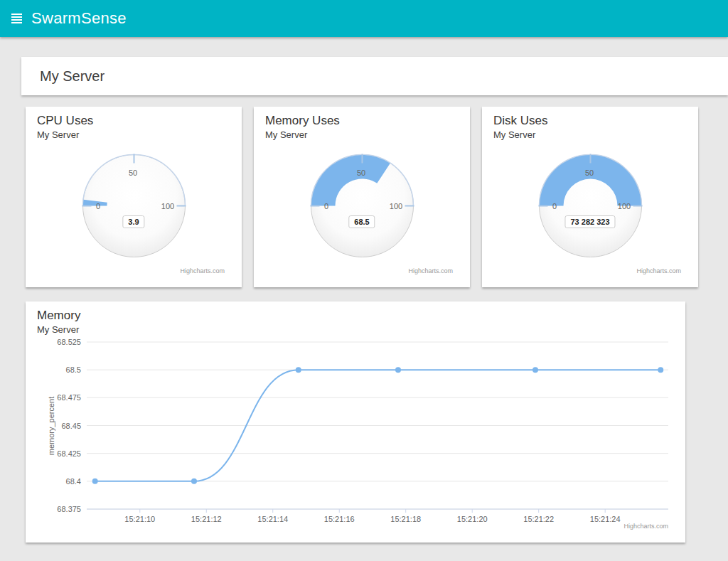 Image resolution: width=728 pixels, height=561 pixels. I want to click on y-axis-title: memory_percent, so click(51, 427).